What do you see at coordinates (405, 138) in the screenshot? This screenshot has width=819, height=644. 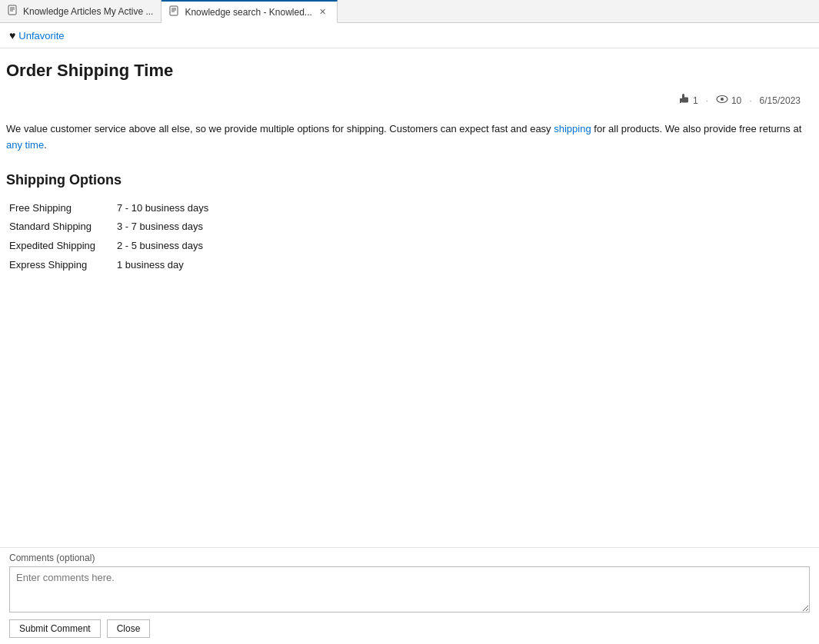 I see `article-body-text: We value customer service above all else…` at bounding box center [405, 138].